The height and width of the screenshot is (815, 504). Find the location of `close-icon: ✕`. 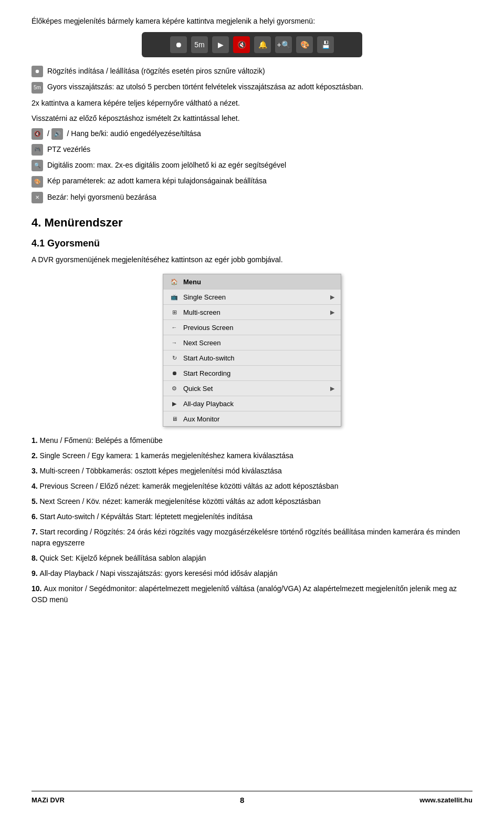

close-icon: ✕ is located at coordinates (37, 198).